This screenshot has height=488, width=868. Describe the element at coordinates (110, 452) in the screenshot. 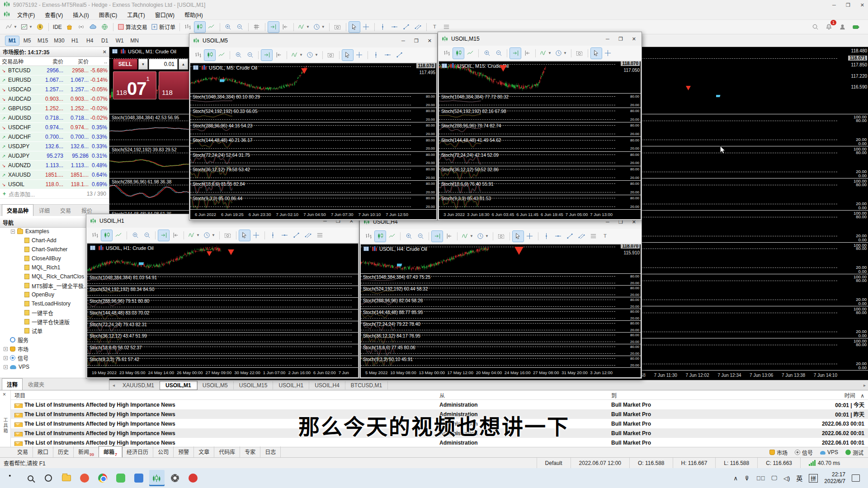

I see `toolbox-tab-邮箱: 邮箱7` at that location.